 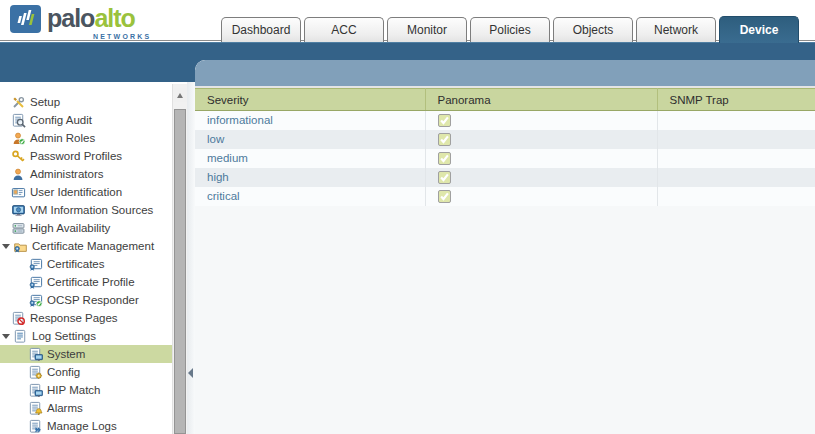 I want to click on sidebar-item-password-profiles: Password Profiles, so click(x=86, y=156).